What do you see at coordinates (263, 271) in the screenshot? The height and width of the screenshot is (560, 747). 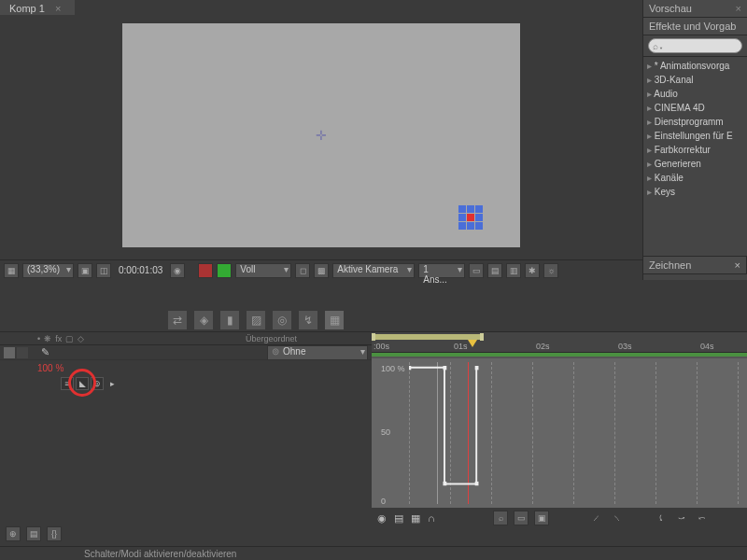 I see `resolution-dropdown: Voll` at bounding box center [263, 271].